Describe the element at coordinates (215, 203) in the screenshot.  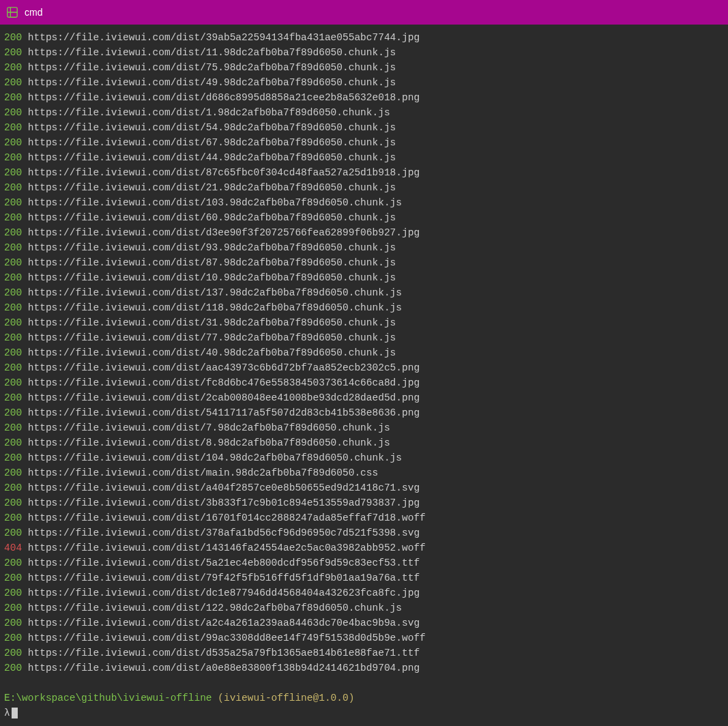
I see `log-url: https://file.iviewui.com/dist/103.98dc2a…` at that location.